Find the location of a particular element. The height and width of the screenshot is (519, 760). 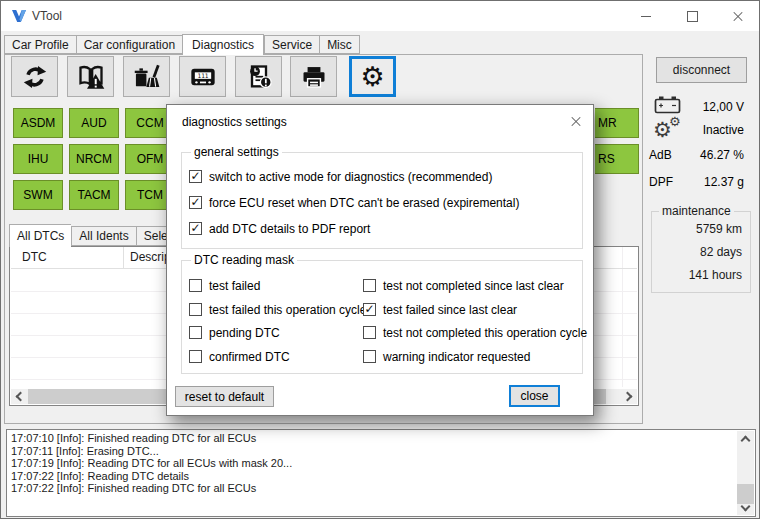

checkbox-label: test failed is located at coordinates (234, 286).